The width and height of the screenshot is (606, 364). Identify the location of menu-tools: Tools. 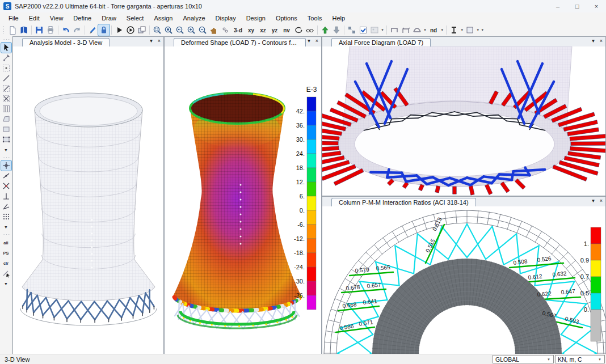
(315, 18).